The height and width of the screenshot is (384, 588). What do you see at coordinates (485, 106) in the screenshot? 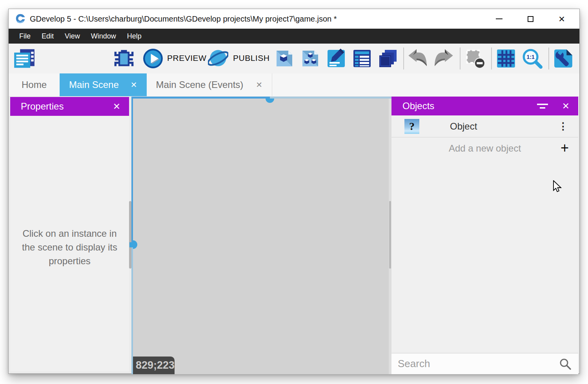
I see `objects-panel-header: Objects ✕` at bounding box center [485, 106].